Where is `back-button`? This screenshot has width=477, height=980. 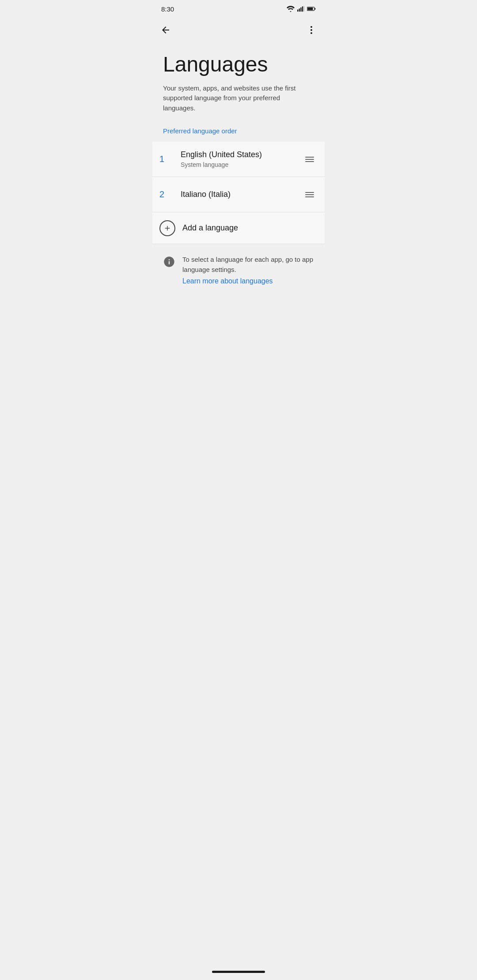 back-button is located at coordinates (166, 30).